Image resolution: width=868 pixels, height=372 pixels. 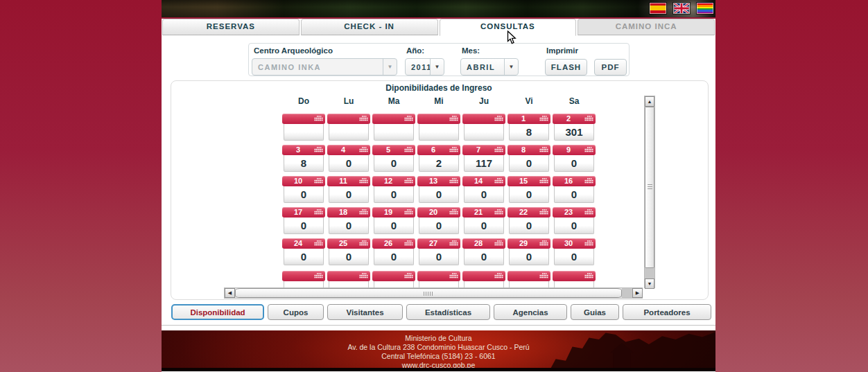 What do you see at coordinates (574, 190) in the screenshot?
I see `calendar-day-cell: 160` at bounding box center [574, 190].